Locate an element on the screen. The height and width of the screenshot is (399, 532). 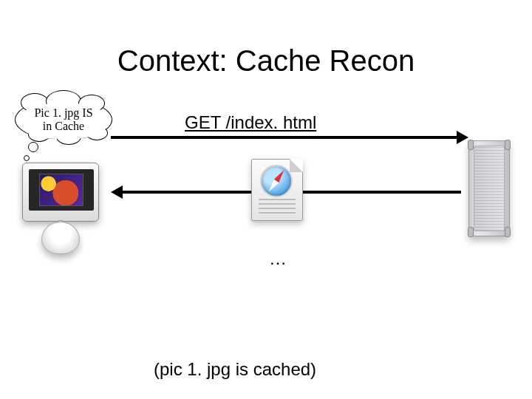
compass-icon is located at coordinates (276, 181).